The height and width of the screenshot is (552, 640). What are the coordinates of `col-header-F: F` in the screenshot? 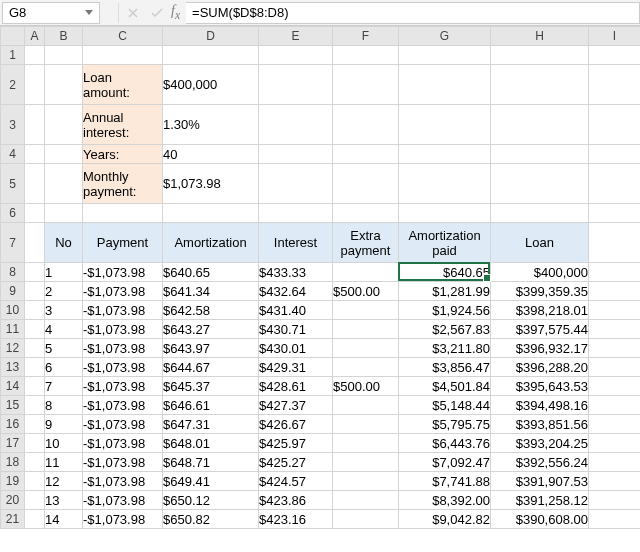 It's located at (366, 36).